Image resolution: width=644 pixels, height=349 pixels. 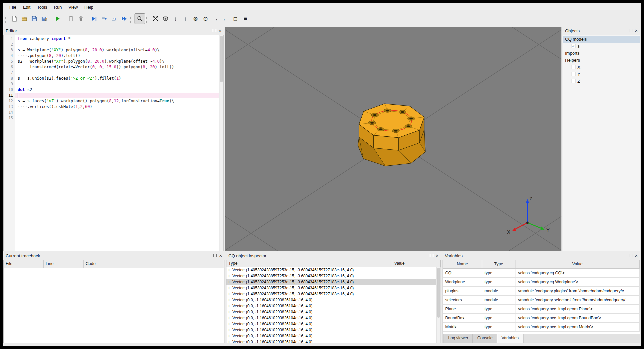 What do you see at coordinates (601, 46) in the screenshot?
I see `tree-item-s: ✓s` at bounding box center [601, 46].